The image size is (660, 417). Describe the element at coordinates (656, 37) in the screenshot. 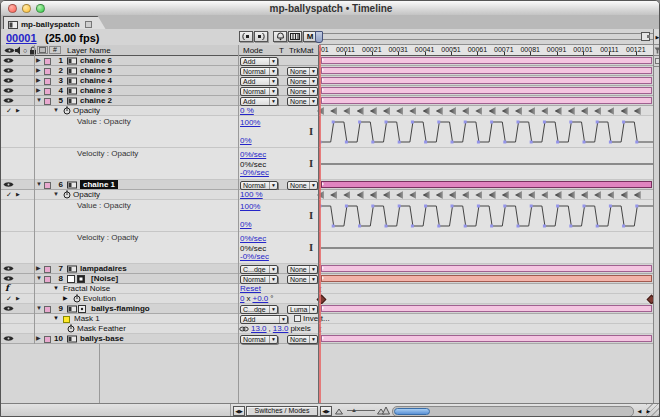

I see `navigator-right-arrow-button: ▶` at that location.